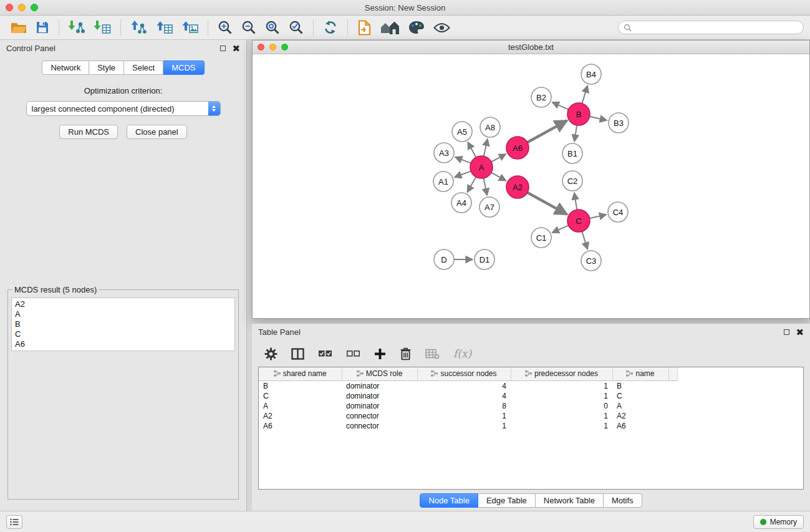  Describe the element at coordinates (579, 114) in the screenshot. I see `network-node-B: B` at that location.